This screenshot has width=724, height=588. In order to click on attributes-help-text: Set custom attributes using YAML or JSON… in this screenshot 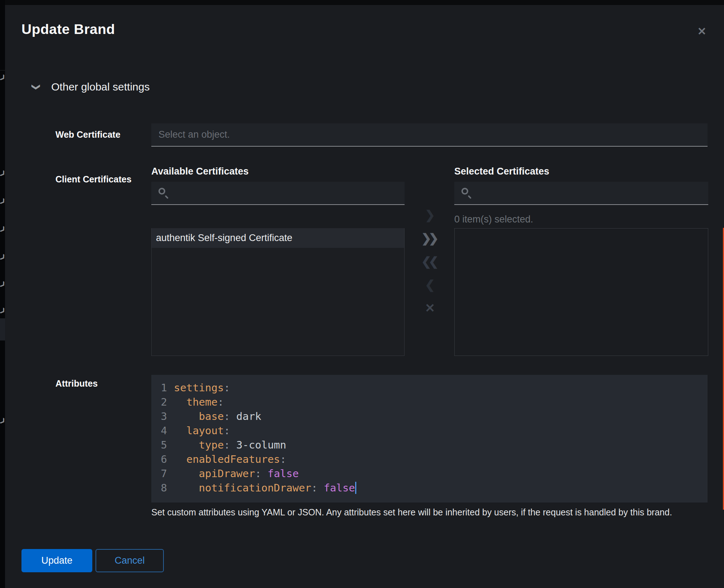, I will do `click(420, 512)`.